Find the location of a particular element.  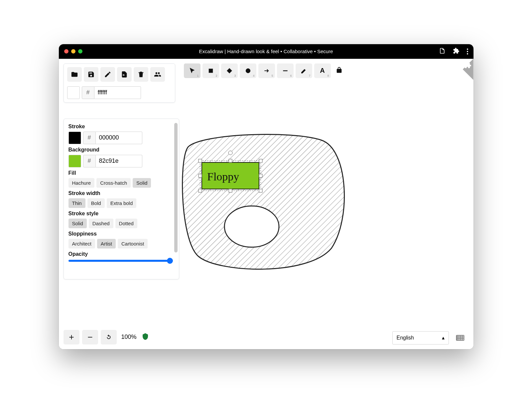

collaborate-button is located at coordinates (158, 74).